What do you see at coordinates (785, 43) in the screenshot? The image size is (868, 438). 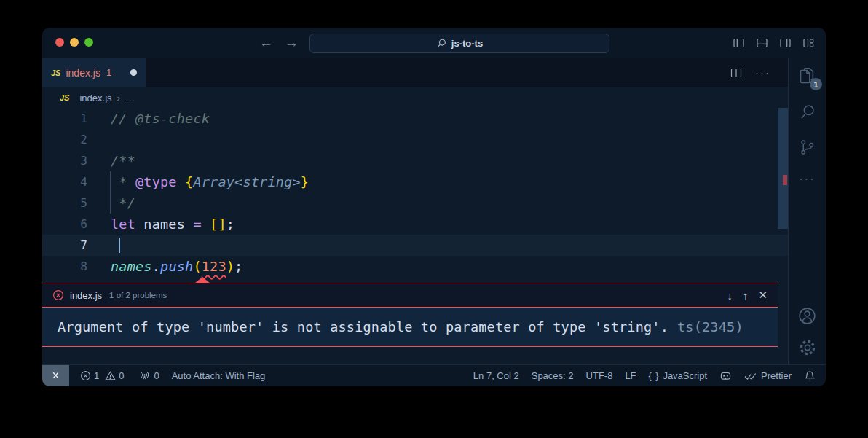 I see `toggle-secondary-sidebar-icon` at bounding box center [785, 43].